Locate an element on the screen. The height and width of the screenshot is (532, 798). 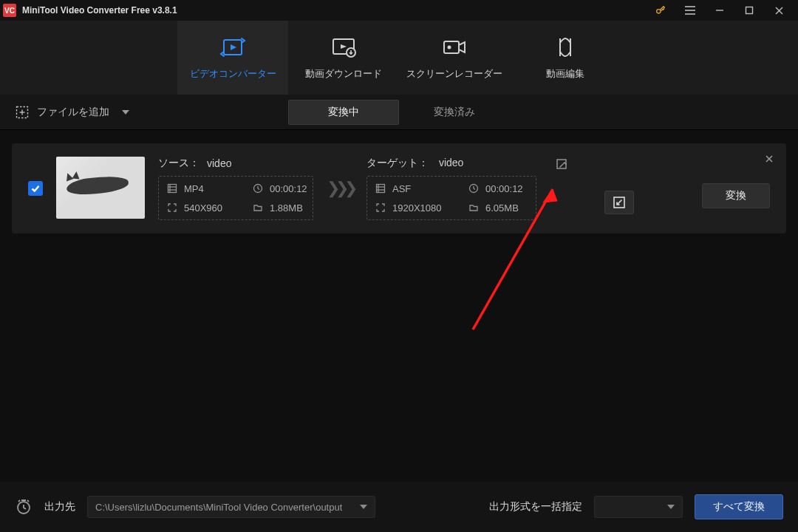
tab-converter-label: ビデオコンバーター is located at coordinates (233, 74).